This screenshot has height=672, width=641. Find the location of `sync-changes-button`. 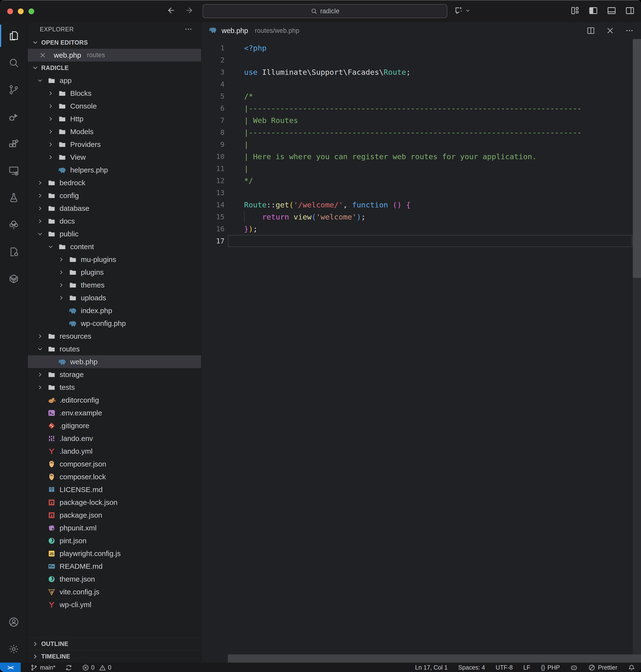

sync-changes-button is located at coordinates (69, 668).